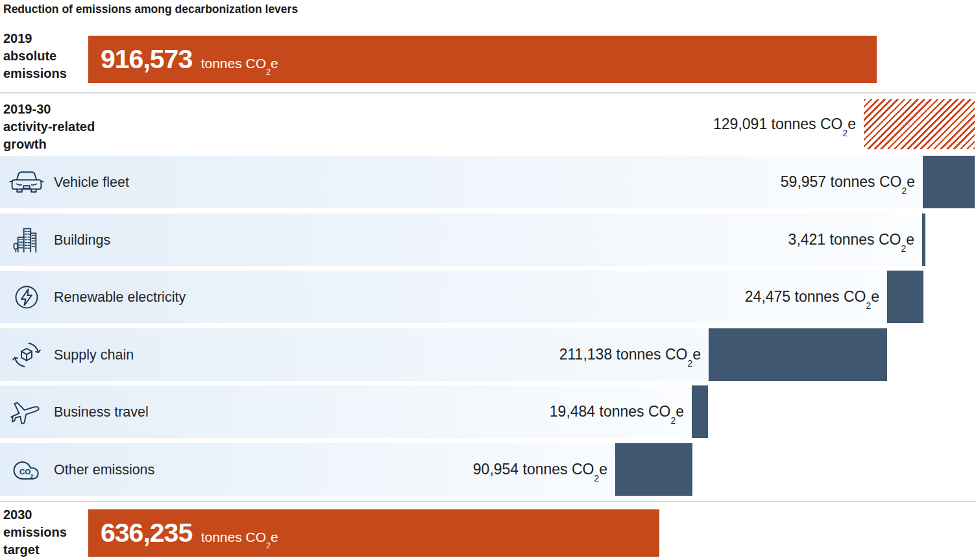 The height and width of the screenshot is (560, 976). What do you see at coordinates (487, 182) in the screenshot?
I see `lever-row-vehicle-fleet: Vehicle fleet 59,957 tonnes CO2e` at bounding box center [487, 182].